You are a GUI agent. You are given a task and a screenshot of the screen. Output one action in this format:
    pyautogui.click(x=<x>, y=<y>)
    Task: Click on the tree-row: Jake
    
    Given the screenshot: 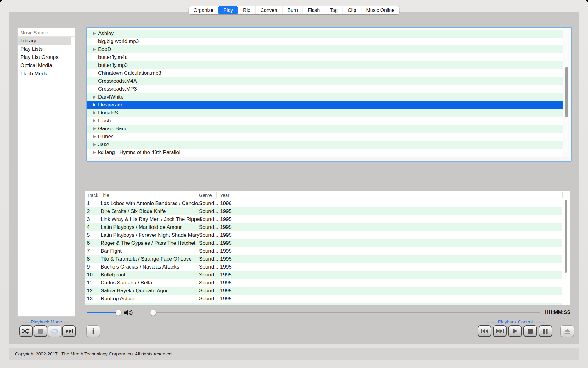 What is the action you would take?
    pyautogui.click(x=325, y=145)
    